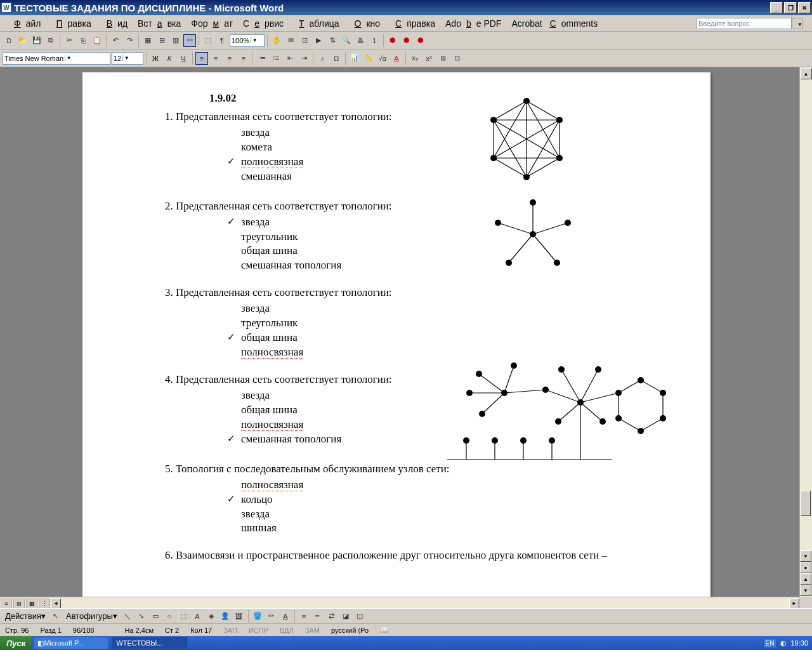 The height and width of the screenshot is (650, 812). I want to click on arrow-style-icon: ⇄, so click(332, 616).